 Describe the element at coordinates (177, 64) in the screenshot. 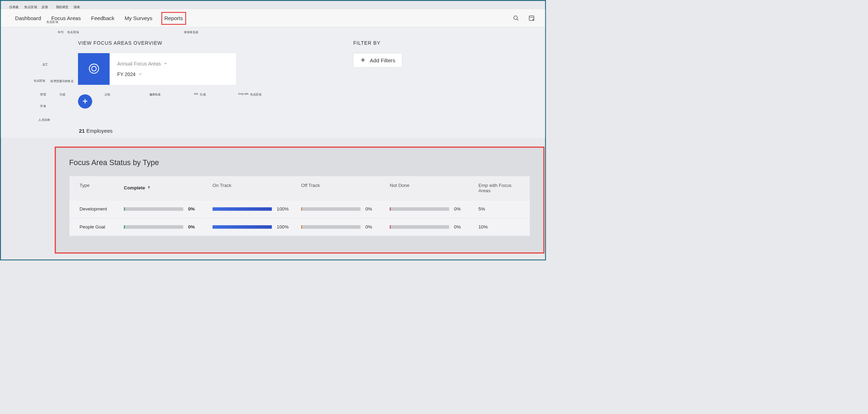

I see `dropdown-category: Annual Focus Areas` at that location.